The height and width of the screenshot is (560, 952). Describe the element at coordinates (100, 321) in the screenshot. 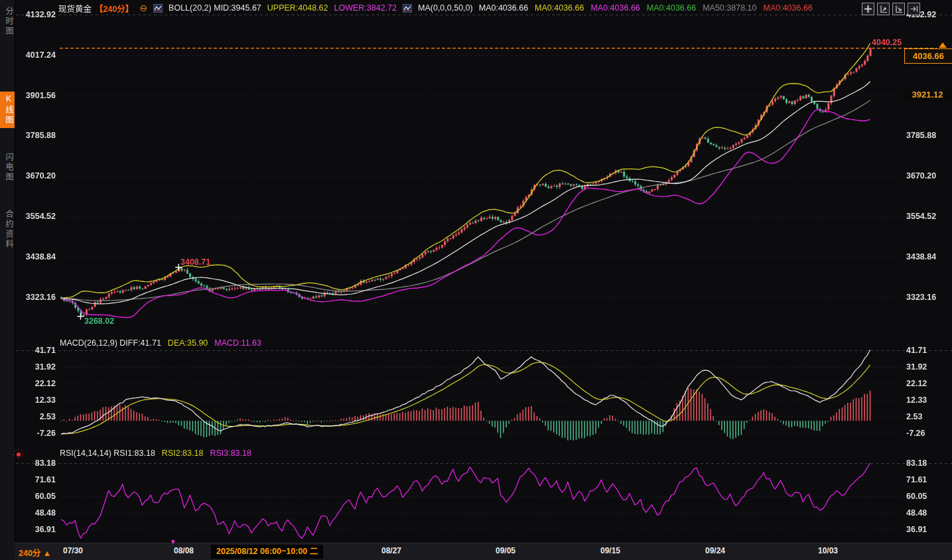

I see `swing-low-label: 3268.02` at that location.